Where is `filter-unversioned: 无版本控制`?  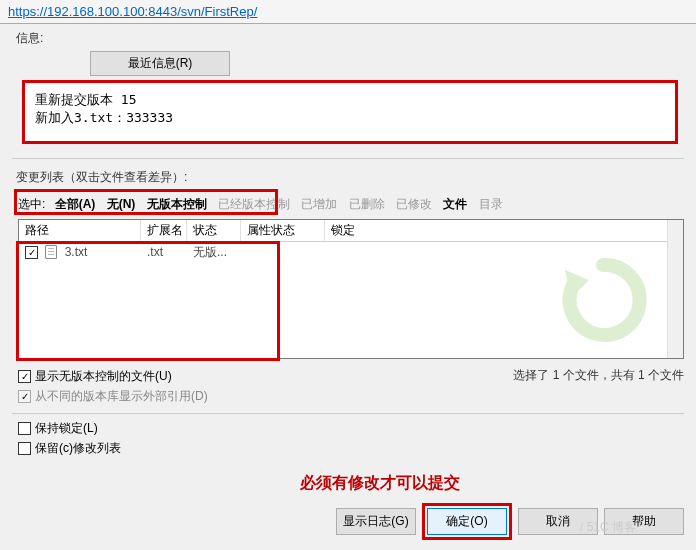 filter-unversioned: 无版本控制 is located at coordinates (177, 204).